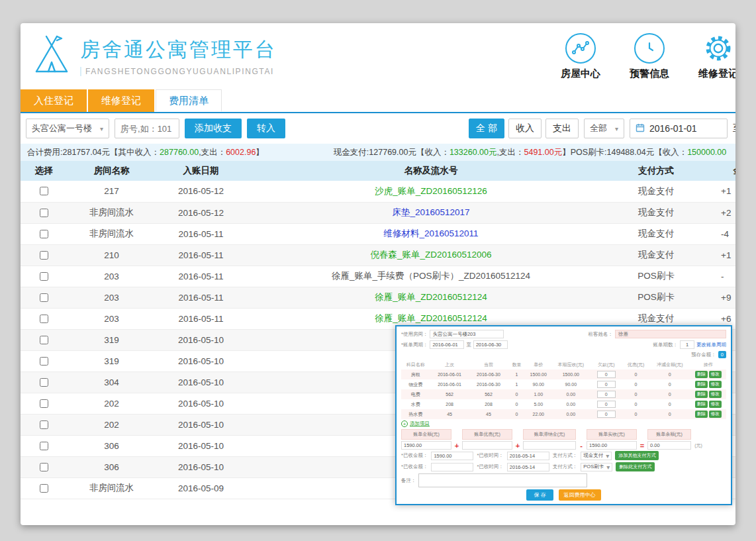 The image size is (756, 541). What do you see at coordinates (636, 467) in the screenshot?
I see `delete-payment-method-button: 删除此支付方式` at bounding box center [636, 467].